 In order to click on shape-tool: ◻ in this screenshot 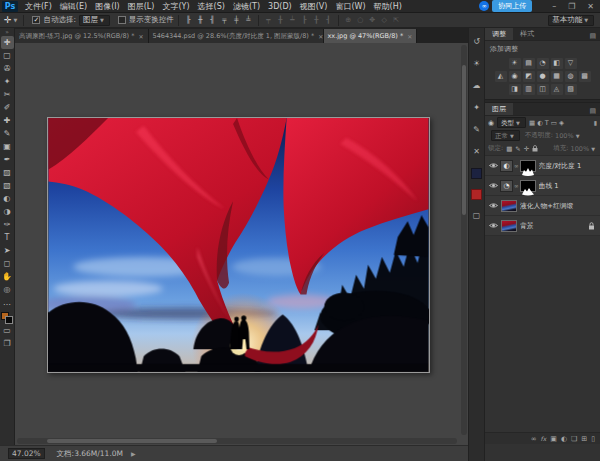, I will do `click(8, 264)`.